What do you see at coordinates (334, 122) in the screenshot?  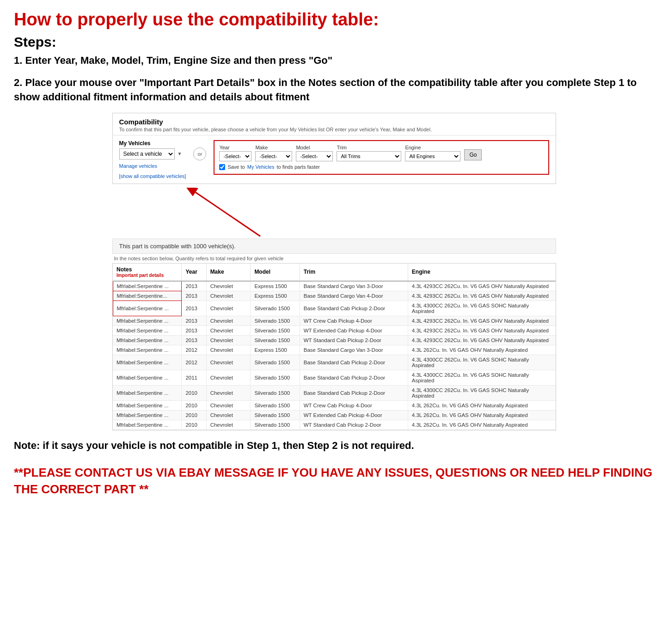 I see `compat-title: Compatibility` at bounding box center [334, 122].